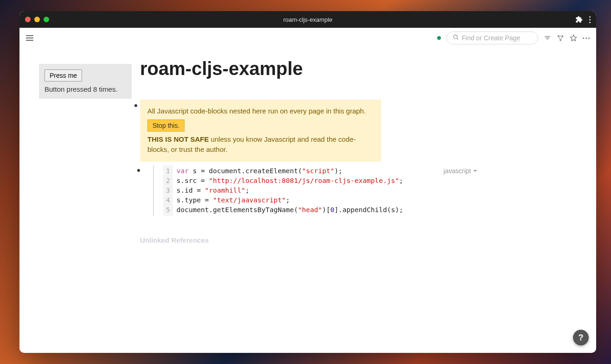  Describe the element at coordinates (168, 181) in the screenshot. I see `line-number: 2` at that location.